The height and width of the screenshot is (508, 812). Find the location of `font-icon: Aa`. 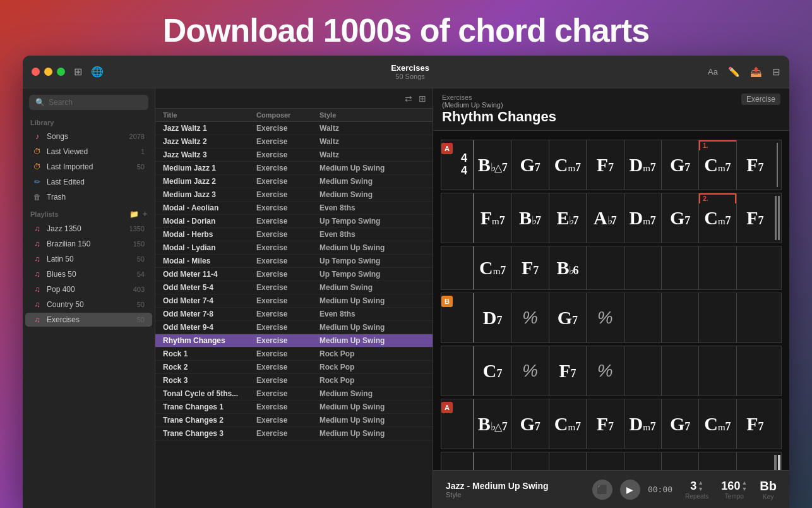

font-icon: Aa is located at coordinates (713, 72).